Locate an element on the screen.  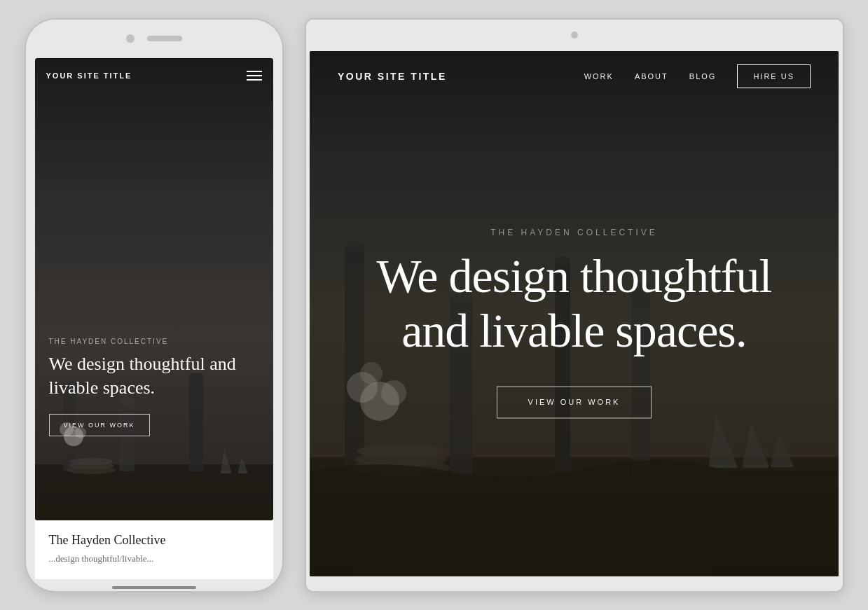
desktop-top-bar is located at coordinates (574, 35).